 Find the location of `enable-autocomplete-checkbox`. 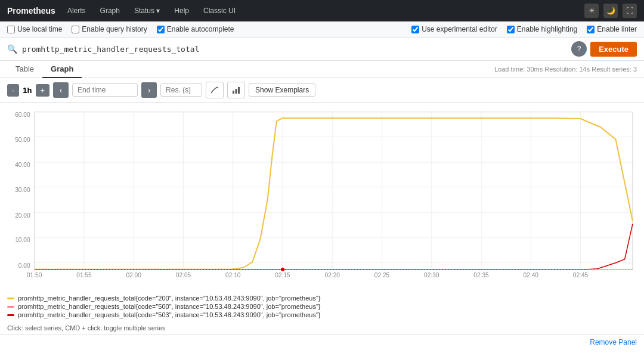

enable-autocomplete-checkbox is located at coordinates (161, 30).